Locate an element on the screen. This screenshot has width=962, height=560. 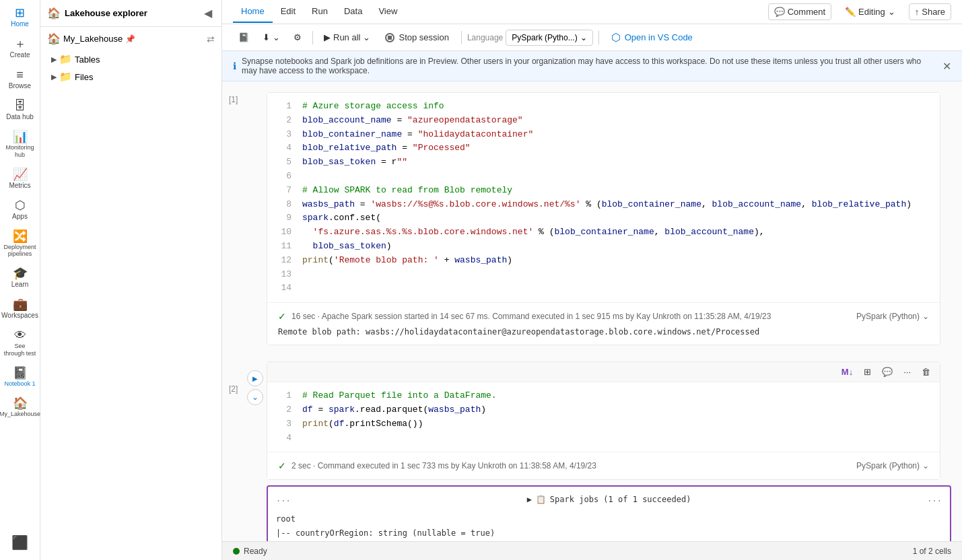
tab-edit: Edit is located at coordinates (288, 12).